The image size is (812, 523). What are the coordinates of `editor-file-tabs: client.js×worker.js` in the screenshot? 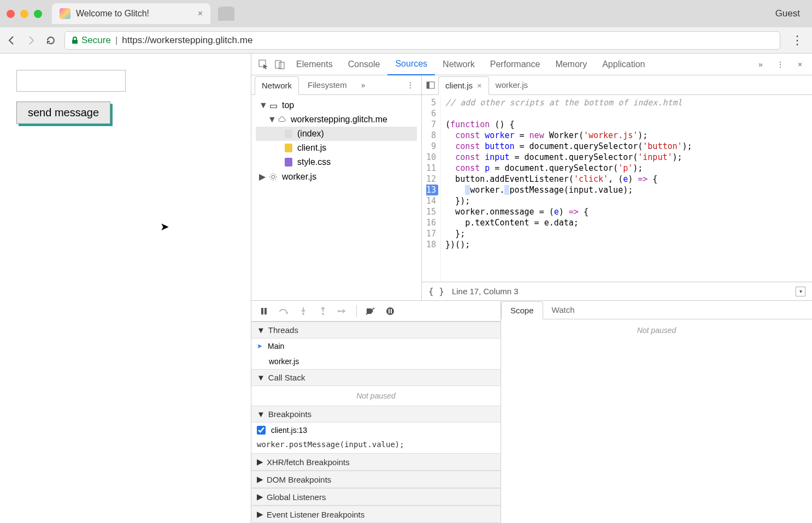 It's located at (617, 85).